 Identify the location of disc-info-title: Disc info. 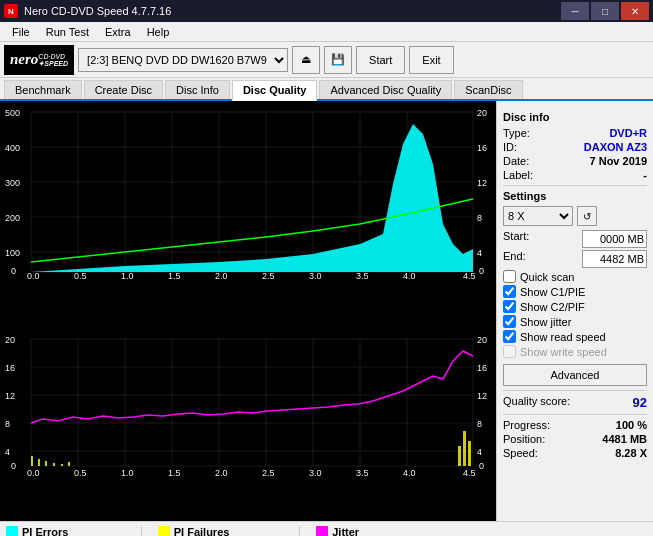
(575, 117).